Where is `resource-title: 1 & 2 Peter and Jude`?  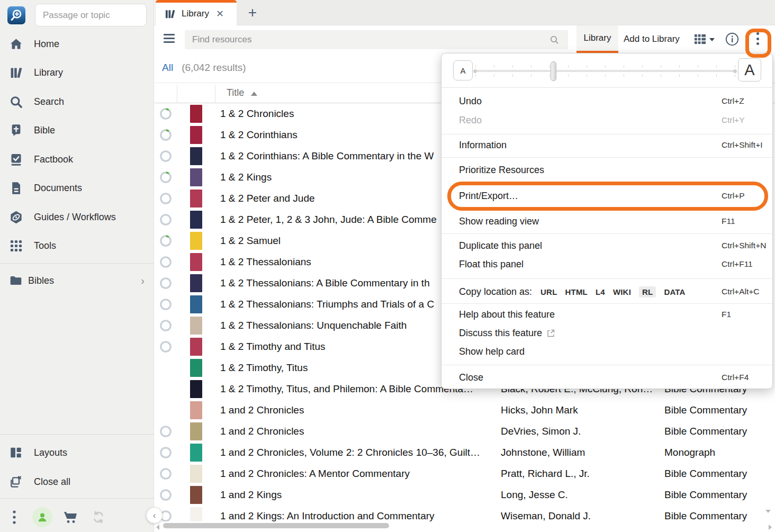 resource-title: 1 & 2 Peter and Jude is located at coordinates (268, 199).